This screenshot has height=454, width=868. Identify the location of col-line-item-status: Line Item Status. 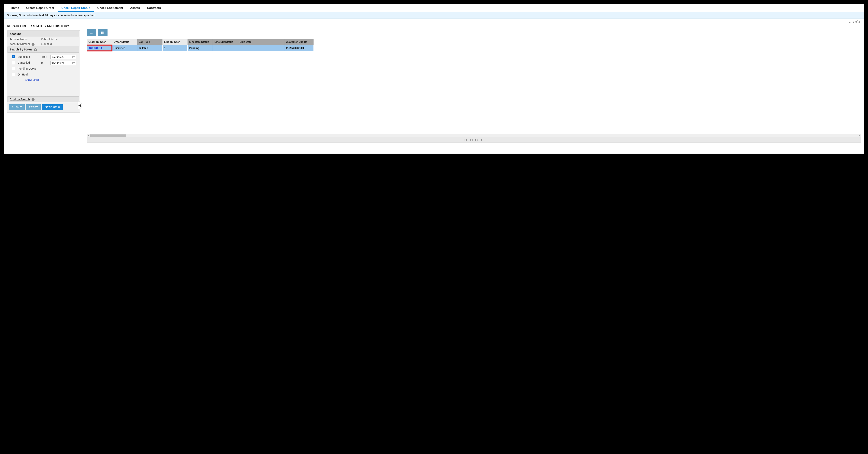
(200, 42).